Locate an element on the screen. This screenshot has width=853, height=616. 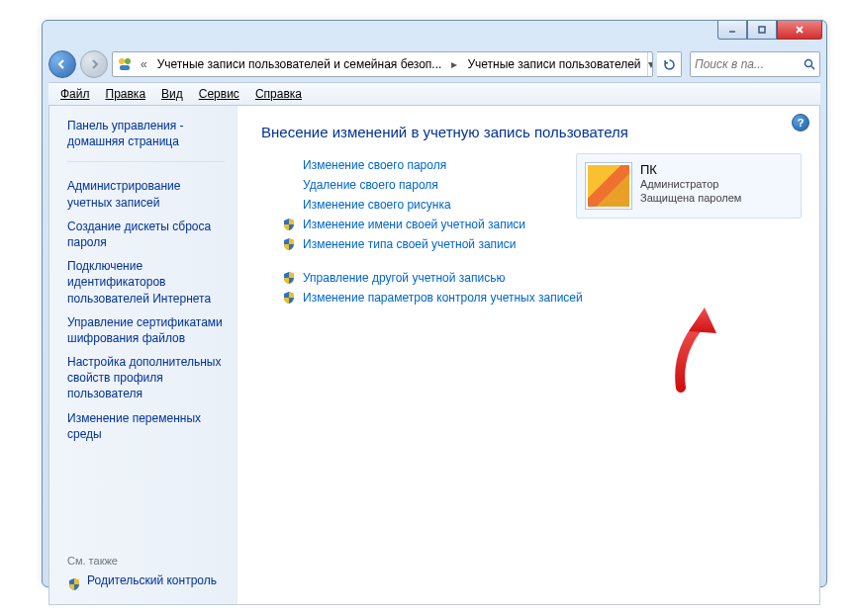
action-link: Изменение типа своей учетной записи is located at coordinates (410, 244).